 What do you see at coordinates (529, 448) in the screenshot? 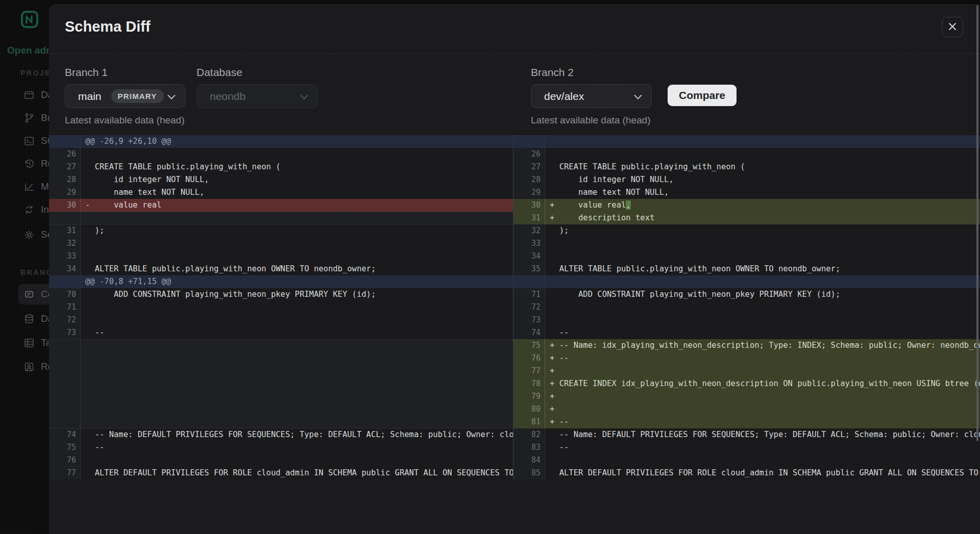
I see `right-line-number: 83` at bounding box center [529, 448].